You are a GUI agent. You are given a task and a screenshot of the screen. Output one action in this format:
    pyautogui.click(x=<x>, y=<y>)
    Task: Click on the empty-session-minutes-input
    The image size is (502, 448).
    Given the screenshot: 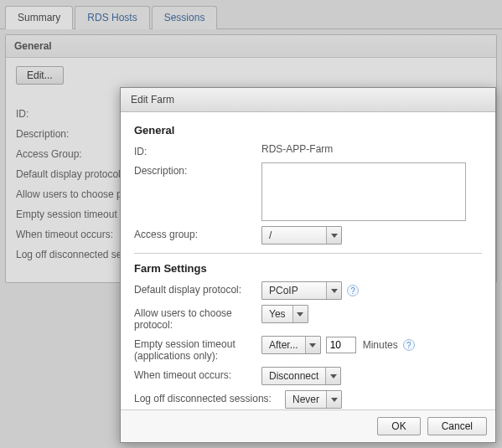 What is the action you would take?
    pyautogui.click(x=341, y=345)
    